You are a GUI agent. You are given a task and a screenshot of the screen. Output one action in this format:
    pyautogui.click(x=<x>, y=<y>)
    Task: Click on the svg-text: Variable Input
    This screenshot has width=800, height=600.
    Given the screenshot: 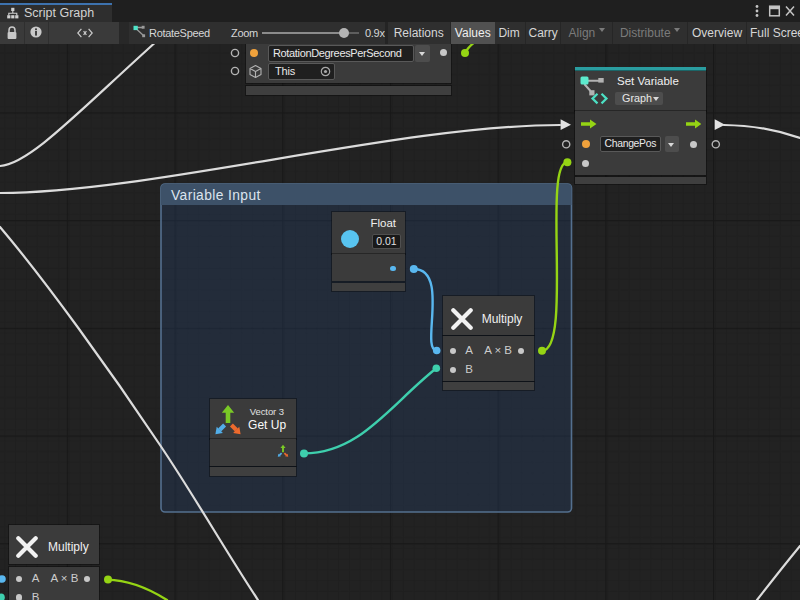 What is the action you would take?
    pyautogui.click(x=216, y=196)
    